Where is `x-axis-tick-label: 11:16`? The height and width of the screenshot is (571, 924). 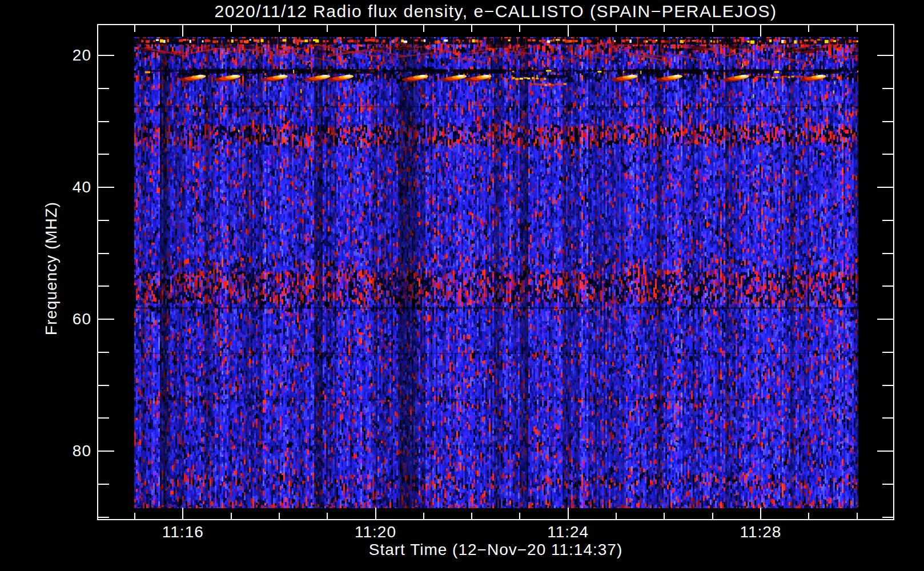
x-axis-tick-label: 11:16 is located at coordinates (183, 532).